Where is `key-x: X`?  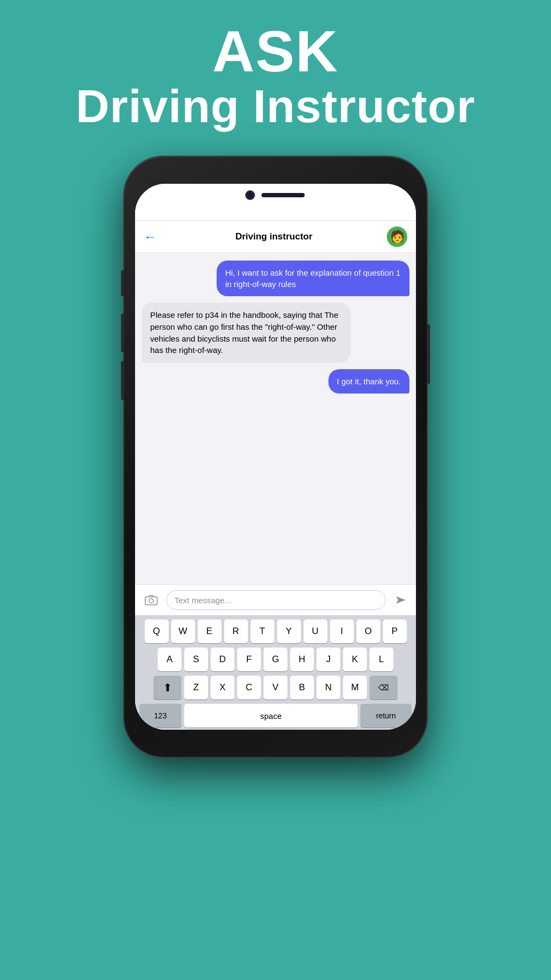 key-x: X is located at coordinates (223, 688).